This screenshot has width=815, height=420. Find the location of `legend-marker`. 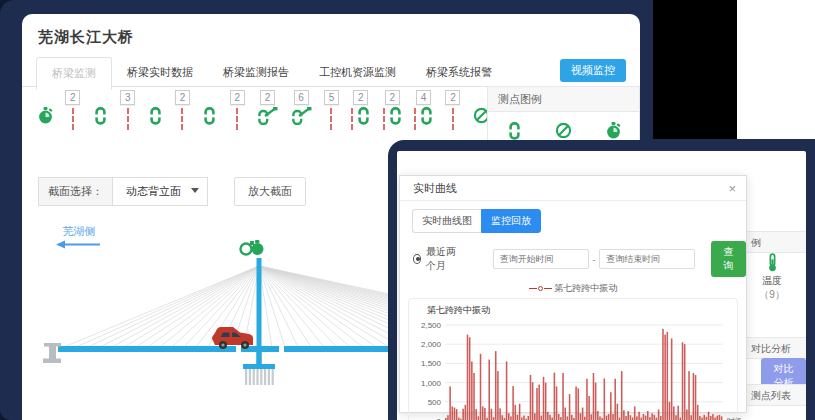

legend-marker is located at coordinates (533, 288).